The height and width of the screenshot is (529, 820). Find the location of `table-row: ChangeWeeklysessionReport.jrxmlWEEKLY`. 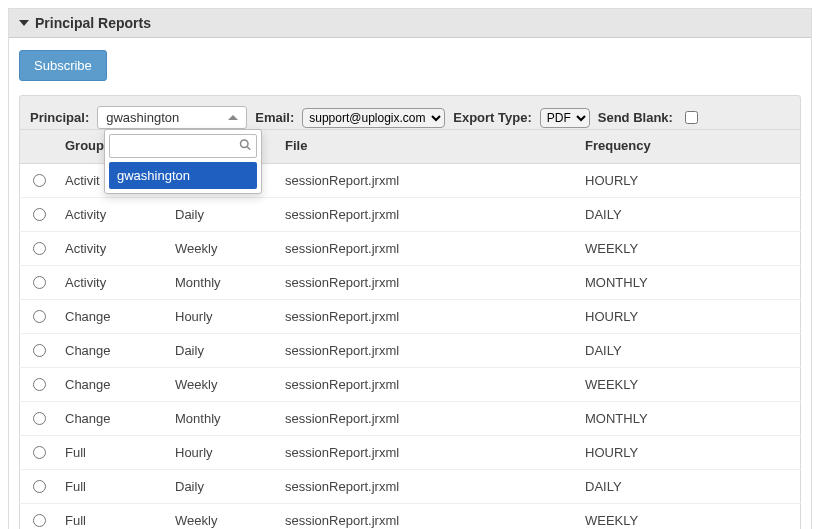

table-row: ChangeWeeklysessionReport.jrxmlWEEKLY is located at coordinates (410, 385).